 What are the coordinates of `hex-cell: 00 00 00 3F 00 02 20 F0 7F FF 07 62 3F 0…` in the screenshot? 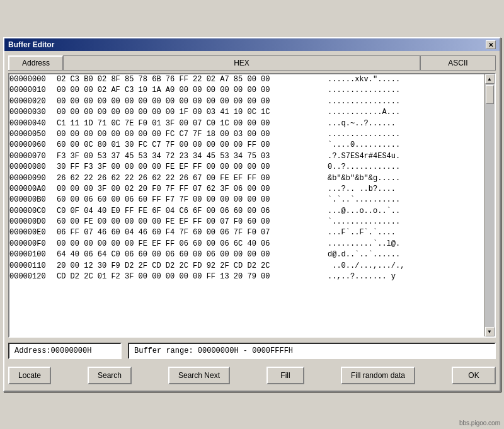 It's located at (192, 189).